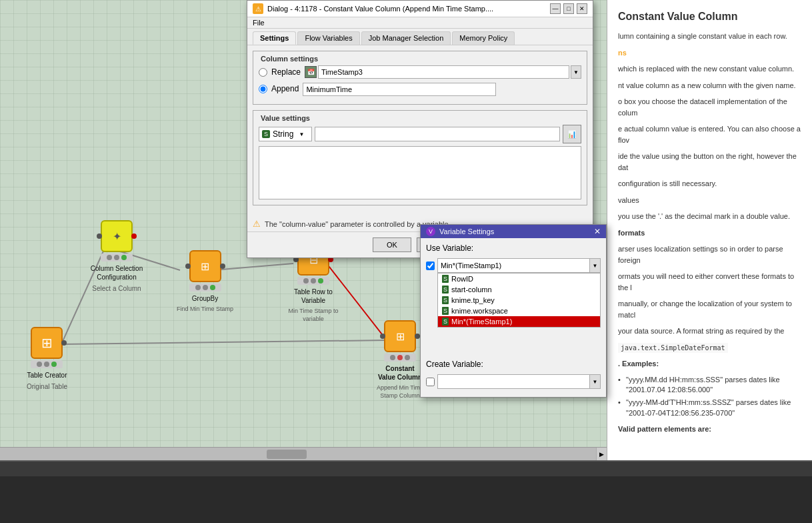 Image resolution: width=812 pixels, height=523 pixels. What do you see at coordinates (259, 23) in the screenshot?
I see `menu-file: File` at bounding box center [259, 23].